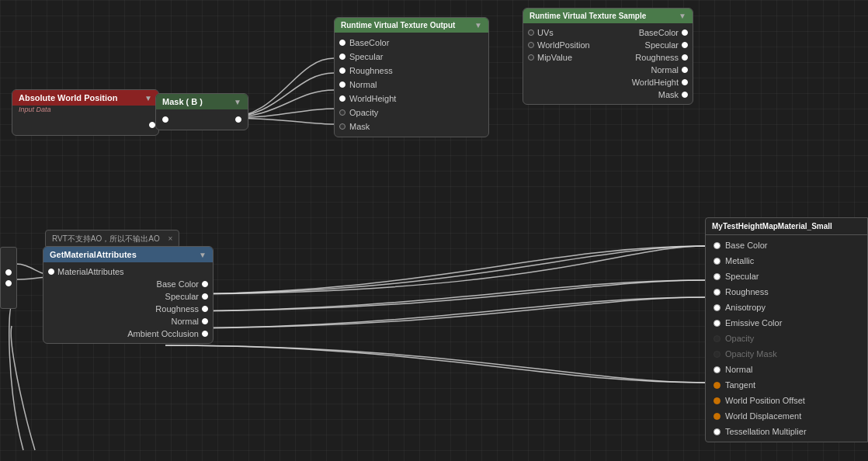 This screenshot has width=868, height=461. I want to click on chevron-icon-awp: ▼, so click(148, 98).